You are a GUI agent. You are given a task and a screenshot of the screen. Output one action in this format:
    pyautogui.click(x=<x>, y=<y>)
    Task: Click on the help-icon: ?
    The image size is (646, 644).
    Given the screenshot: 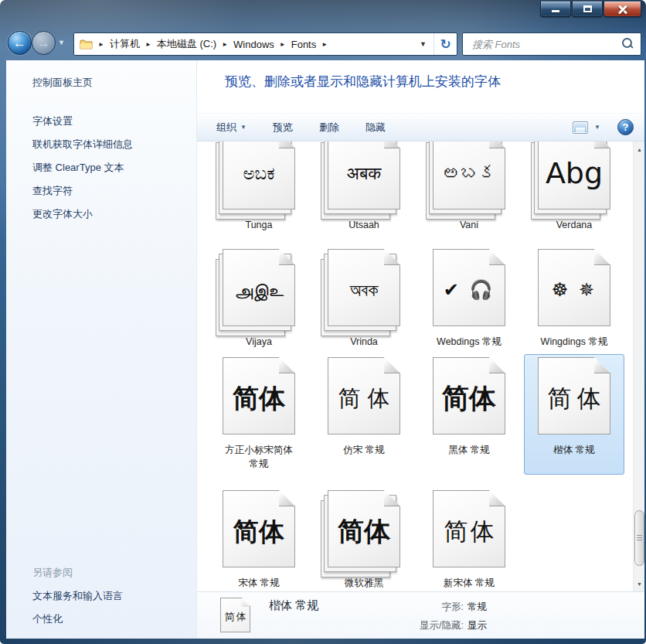 What is the action you would take?
    pyautogui.click(x=626, y=127)
    